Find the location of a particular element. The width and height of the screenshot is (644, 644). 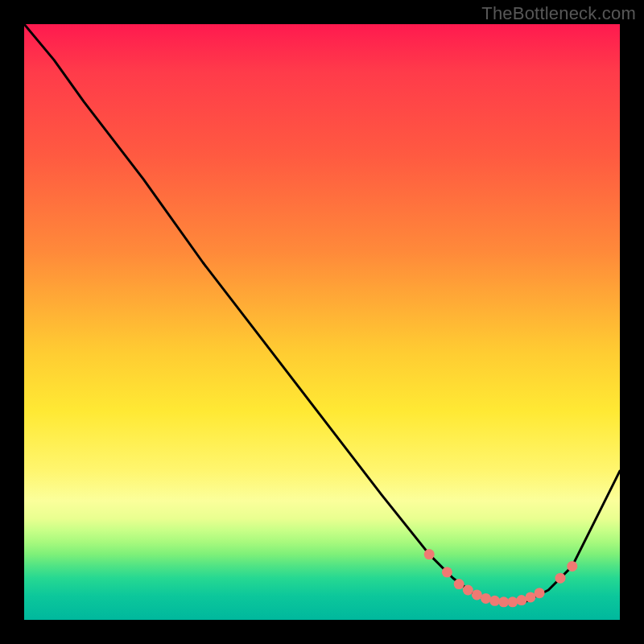

highlighted-markers is located at coordinates (501, 578).